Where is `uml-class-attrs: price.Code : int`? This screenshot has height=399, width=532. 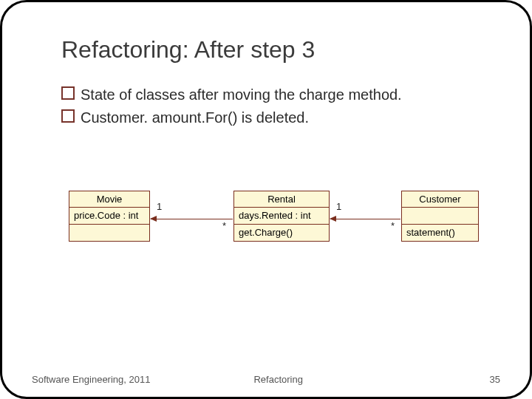
uml-class-attrs: price.Code : int is located at coordinates (109, 216).